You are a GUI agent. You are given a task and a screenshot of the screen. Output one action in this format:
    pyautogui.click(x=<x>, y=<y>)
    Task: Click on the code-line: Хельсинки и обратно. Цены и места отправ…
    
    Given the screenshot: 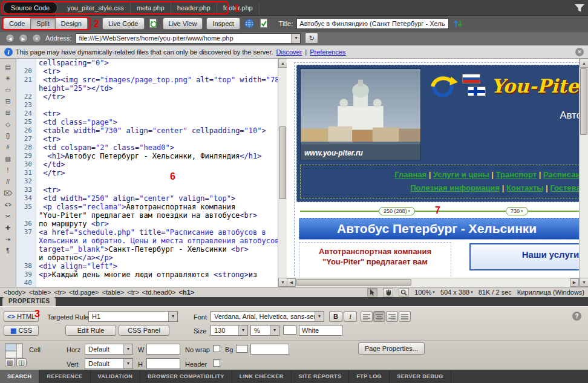 What is the action you would take?
    pyautogui.click(x=147, y=241)
    